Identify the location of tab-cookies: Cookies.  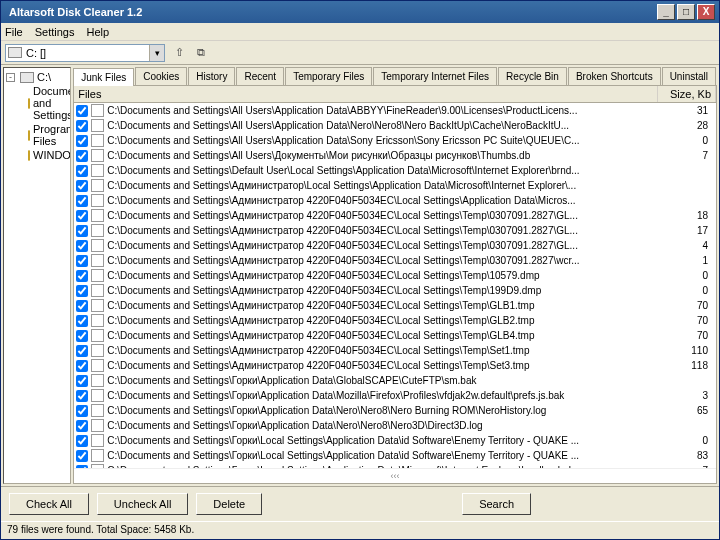
(161, 76).